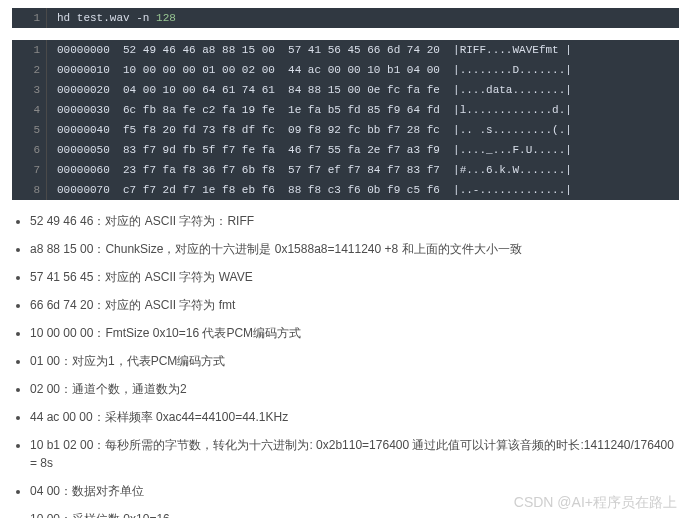 The height and width of the screenshot is (518, 691). What do you see at coordinates (354, 514) in the screenshot?
I see `explanation-item: 10 00：采样位数 0x10=16` at bounding box center [354, 514].